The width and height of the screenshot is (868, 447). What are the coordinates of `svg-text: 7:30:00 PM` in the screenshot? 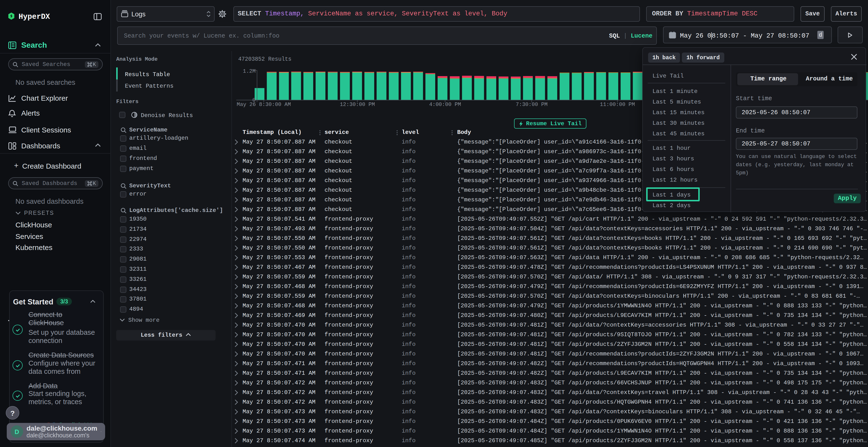 It's located at (532, 105).